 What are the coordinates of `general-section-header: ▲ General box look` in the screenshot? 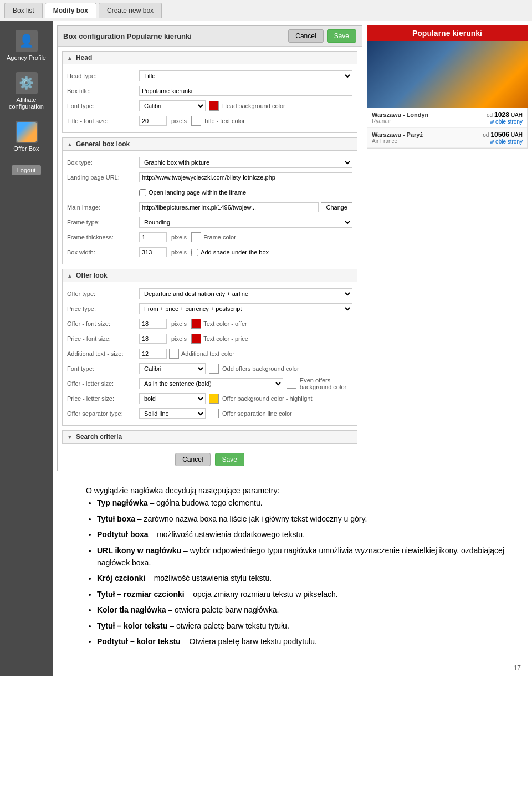 It's located at (209, 144).